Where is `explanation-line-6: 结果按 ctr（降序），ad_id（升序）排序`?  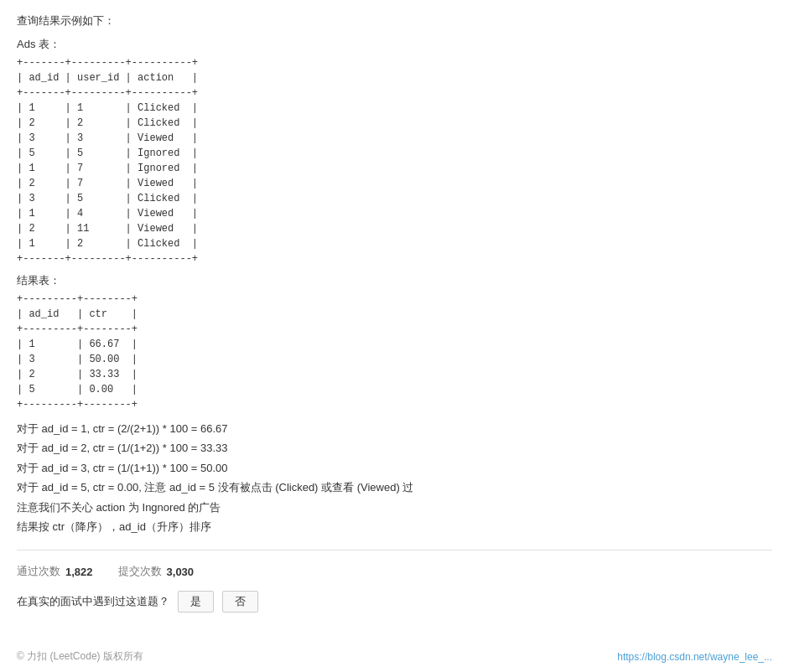
explanation-line-6: 结果按 ctr（降序），ad_id（升序）排序 is located at coordinates (394, 526).